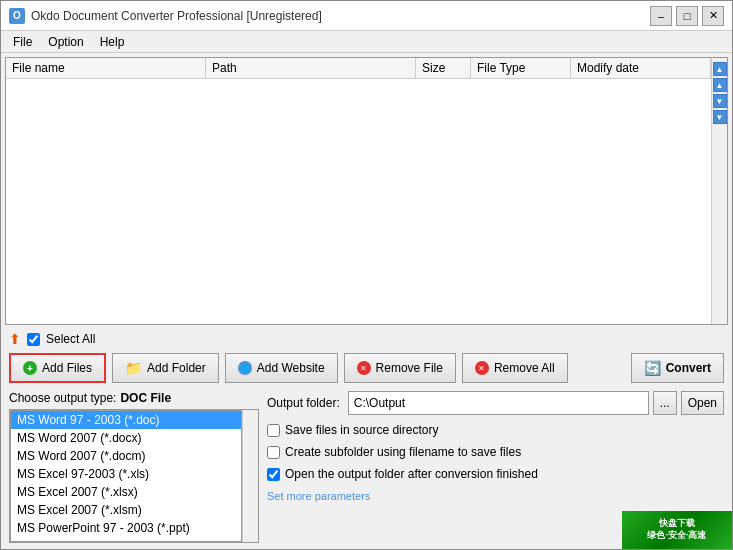 The height and width of the screenshot is (550, 733). I want to click on col-modifydate: Modify date, so click(641, 68).